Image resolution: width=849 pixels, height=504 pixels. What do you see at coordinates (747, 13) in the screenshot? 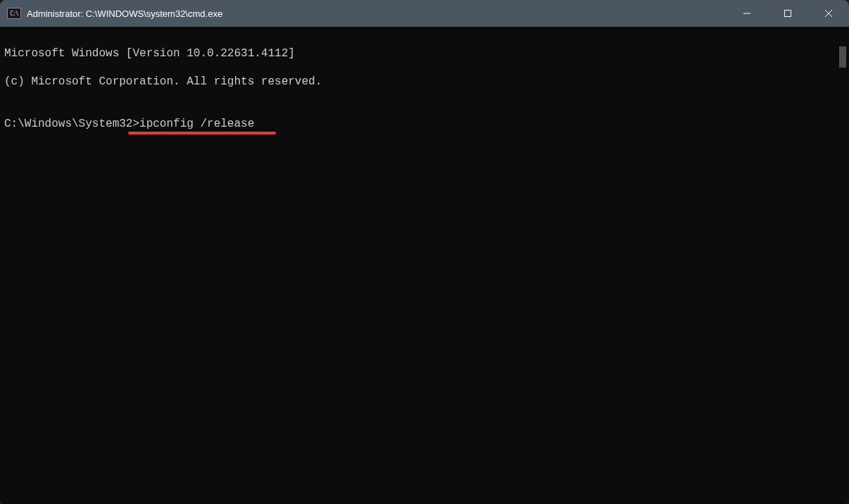
I see `minimize-button` at bounding box center [747, 13].